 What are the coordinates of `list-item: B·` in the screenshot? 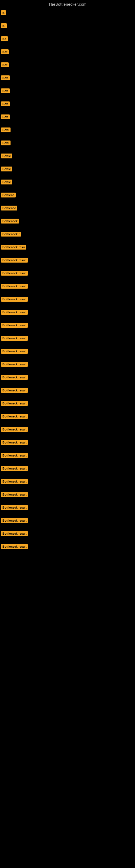 It's located at (68, 26).